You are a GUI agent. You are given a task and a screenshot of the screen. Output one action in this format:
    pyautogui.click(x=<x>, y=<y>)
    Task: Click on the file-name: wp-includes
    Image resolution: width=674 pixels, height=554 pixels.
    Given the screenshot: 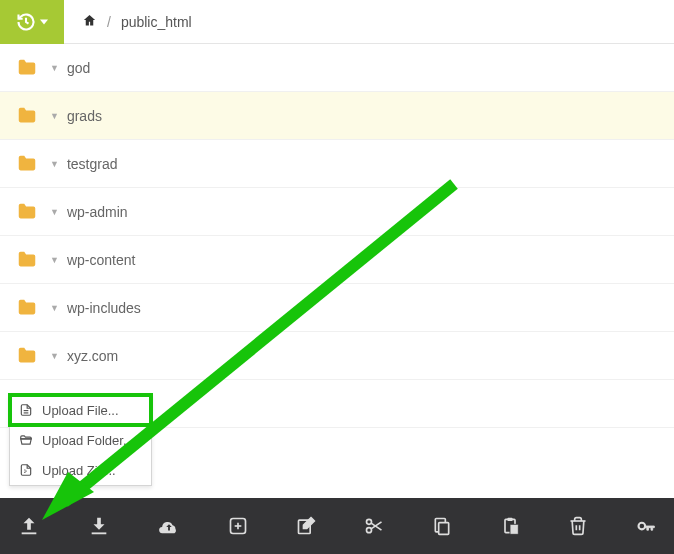 What is the action you would take?
    pyautogui.click(x=104, y=308)
    